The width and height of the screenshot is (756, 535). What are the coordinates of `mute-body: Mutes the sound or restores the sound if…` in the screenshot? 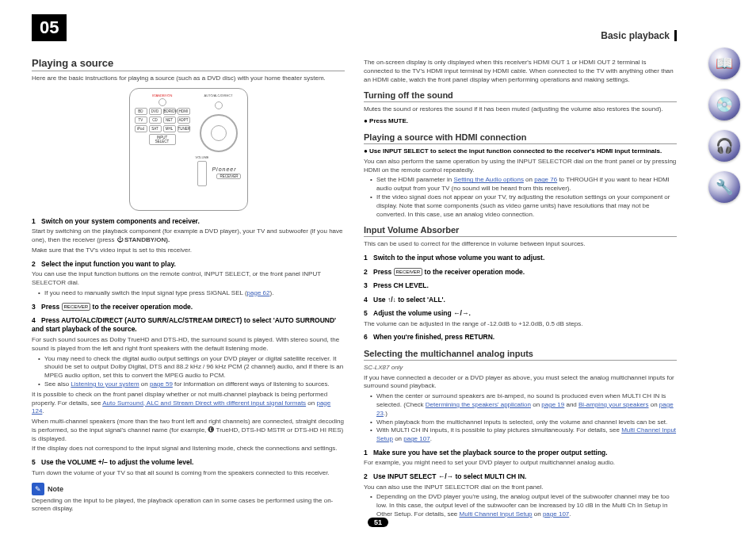 It's located at (520, 109).